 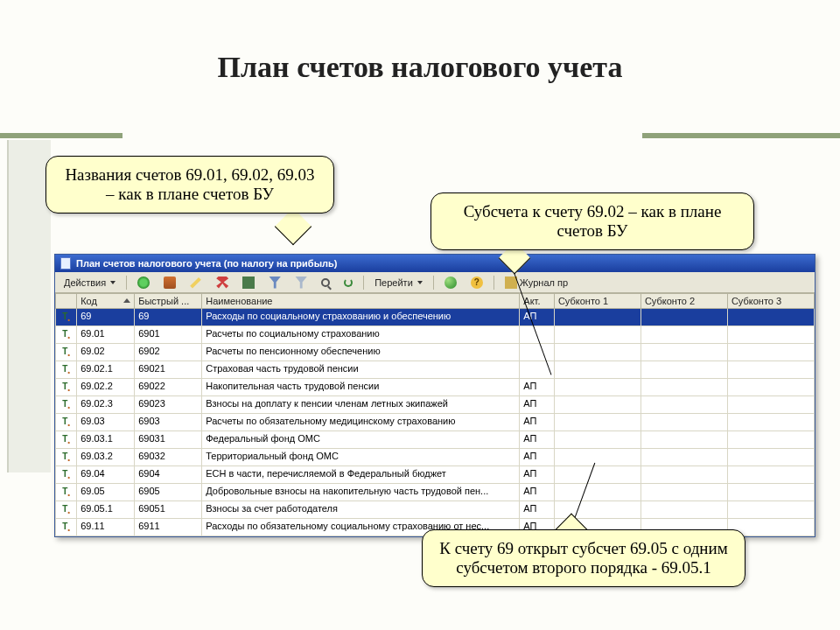 What do you see at coordinates (360, 353) in the screenshot?
I see `cell-name: Расчеты по пенсионному обеспечению` at bounding box center [360, 353].